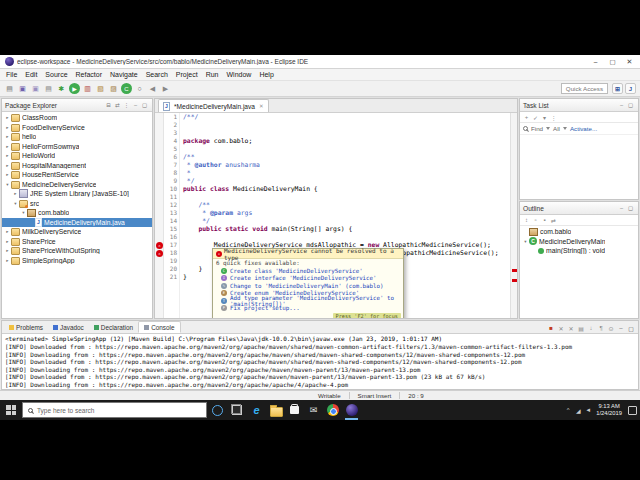 Image resolution: width=640 pixels, height=480 pixels. I want to click on task-view-button, so click(237, 410).